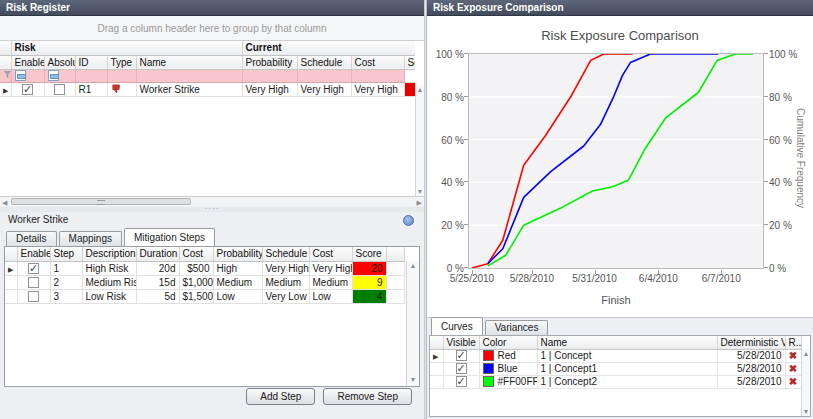 The image size is (813, 419). Describe the element at coordinates (410, 62) in the screenshot. I see `col-score: Sc` at that location.